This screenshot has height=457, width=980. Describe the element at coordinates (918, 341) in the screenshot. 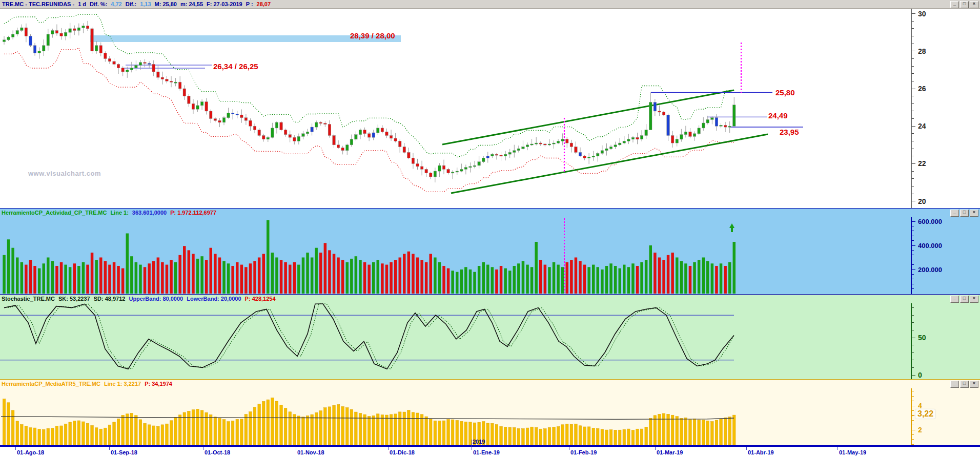

I see `stochastic-axis: 050` at that location.